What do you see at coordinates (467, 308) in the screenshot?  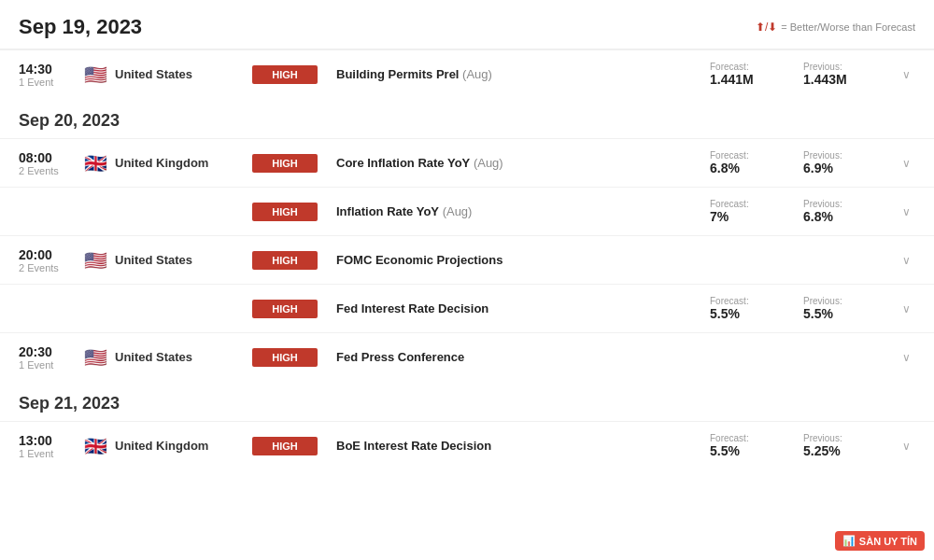 I see `event-row: HIGHFed Interest Rate DecisionForecast:5…` at bounding box center [467, 308].